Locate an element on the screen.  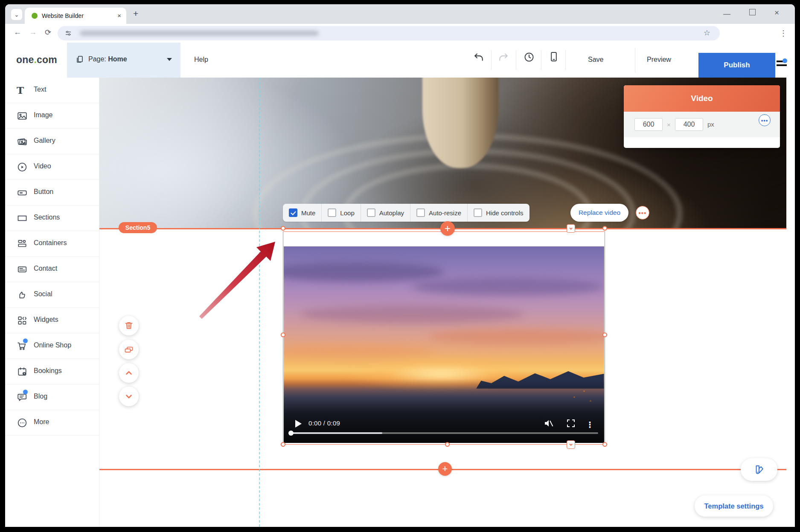
builder-toolbar: one.com Page: Home Help Save Preview Pub… is located at coordinates (400, 61).